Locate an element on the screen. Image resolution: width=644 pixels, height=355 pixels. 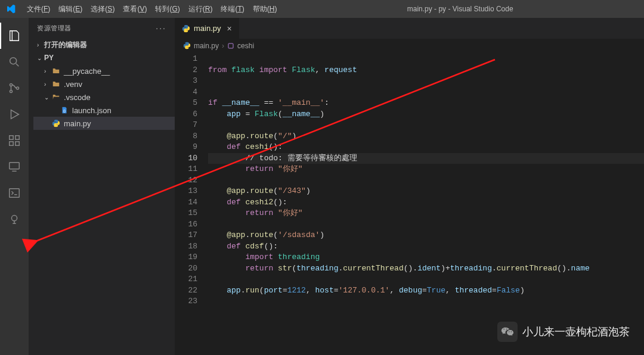
watermark: 小儿来一壶枸杞酒泡茶 is located at coordinates (564, 332).